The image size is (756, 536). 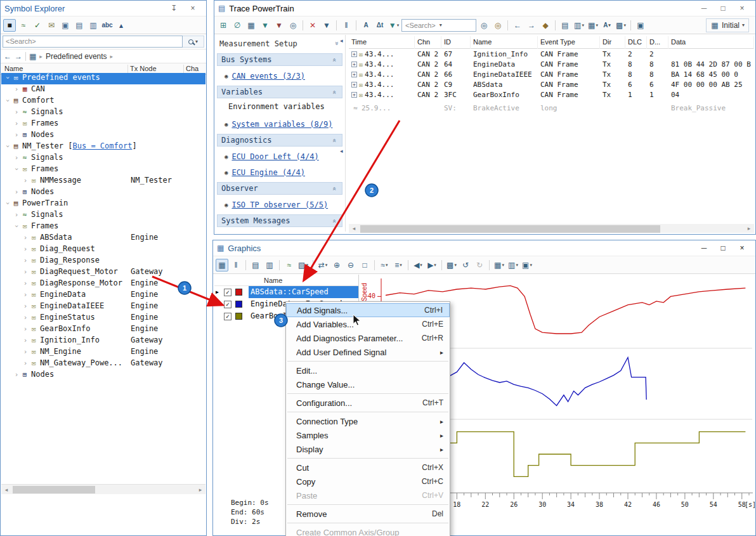 What do you see at coordinates (280, 43) in the screenshot?
I see `sidebar-expander-measurement-setup: Measurement Setup«` at bounding box center [280, 43].